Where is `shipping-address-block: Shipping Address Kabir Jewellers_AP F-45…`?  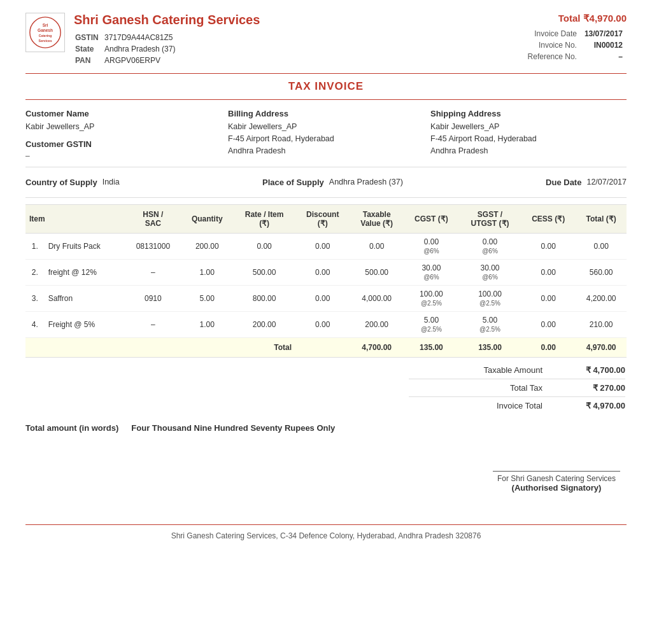 shipping-address-block: Shipping Address Kabir Jewellers_AP F-45… is located at coordinates (528, 135).